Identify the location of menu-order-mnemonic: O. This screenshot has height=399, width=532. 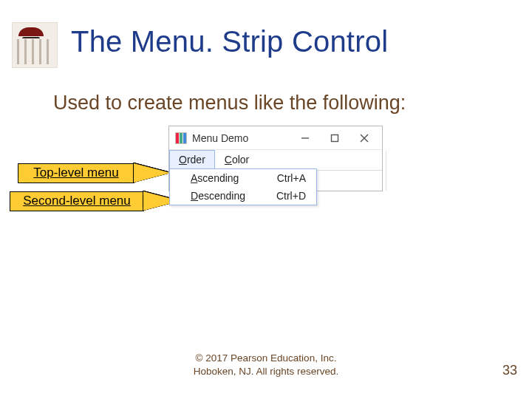
(183, 160).